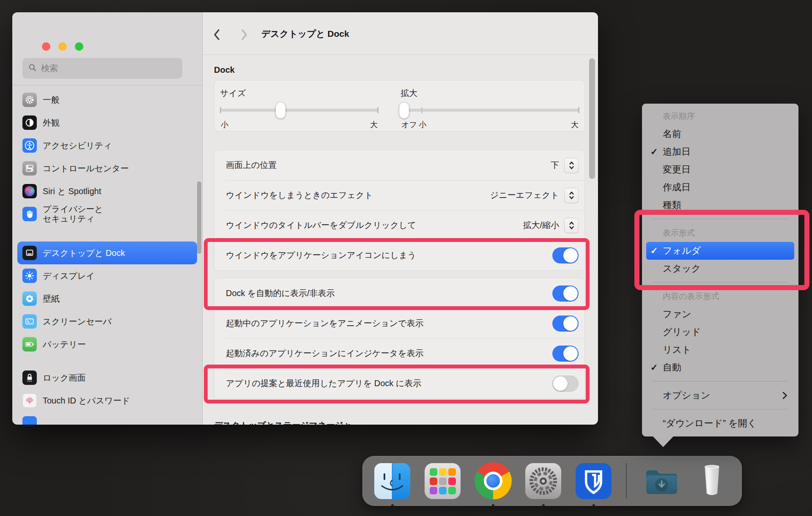  What do you see at coordinates (63, 47) in the screenshot?
I see `traffic-lights` at bounding box center [63, 47].